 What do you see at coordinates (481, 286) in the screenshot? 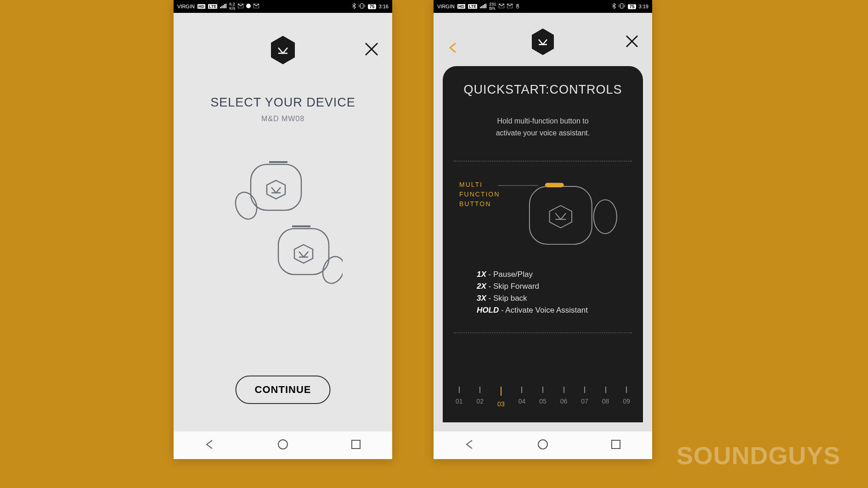
I see `control-key: 2X` at bounding box center [481, 286].